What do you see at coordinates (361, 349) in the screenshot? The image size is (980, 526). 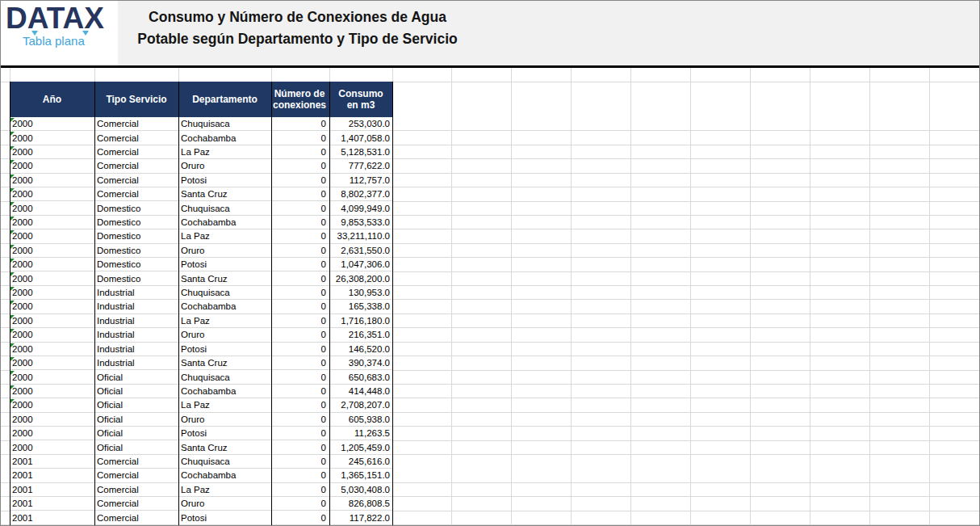 I see `cell-consumption: 146,520.0` at bounding box center [361, 349].